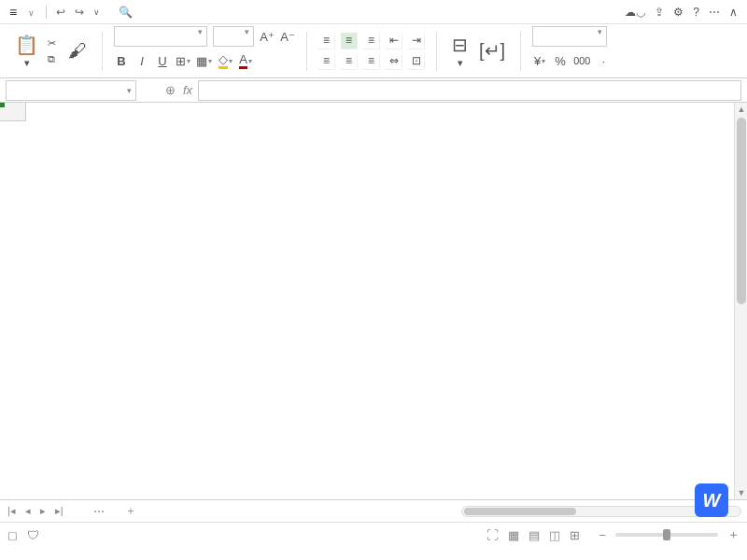 This screenshot has width=747, height=560. I want to click on add-sheet-button: ＋, so click(131, 511).